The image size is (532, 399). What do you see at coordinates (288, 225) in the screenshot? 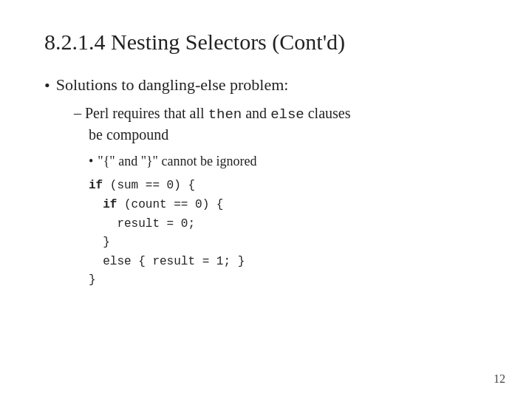
I see `code-line-3: result = 0;` at bounding box center [288, 225].